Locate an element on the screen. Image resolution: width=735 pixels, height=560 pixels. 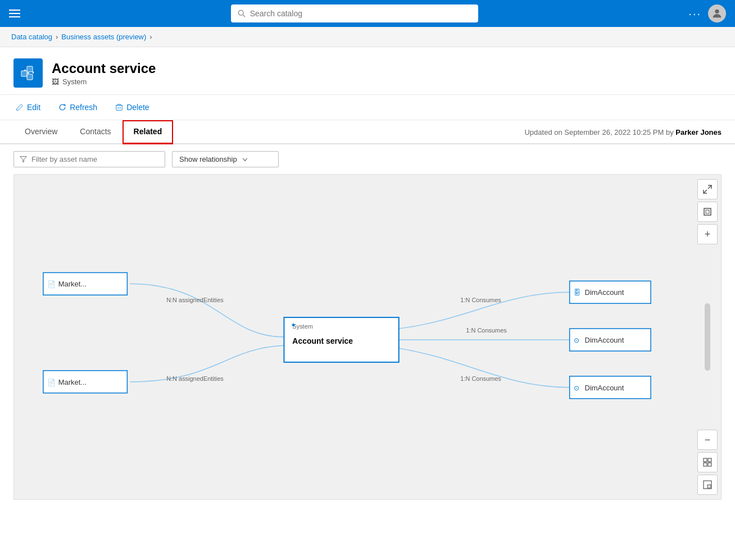
left-node-2-icon: 📄 is located at coordinates (52, 382).